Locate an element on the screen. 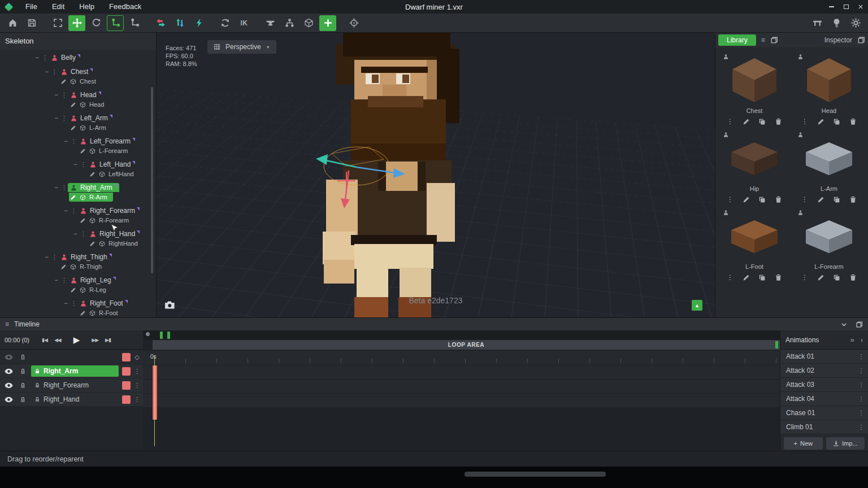 The height and width of the screenshot is (488, 868). bone-name: Right_Thigh is located at coordinates (89, 257).